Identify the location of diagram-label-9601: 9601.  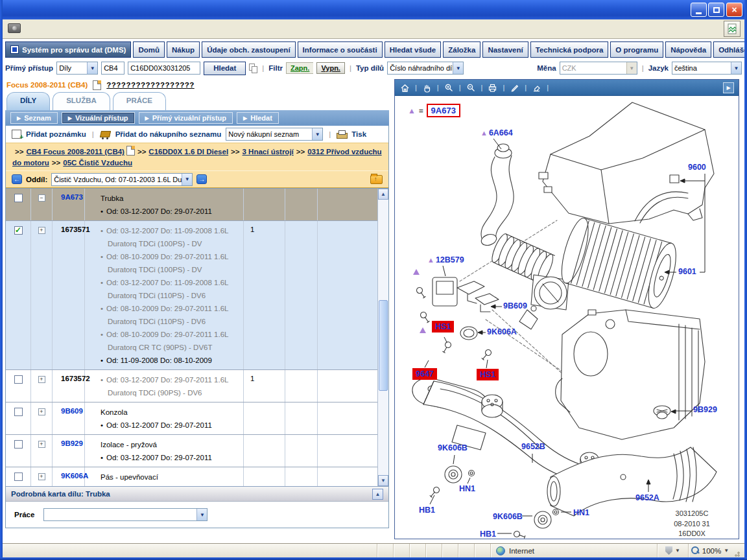
(687, 272).